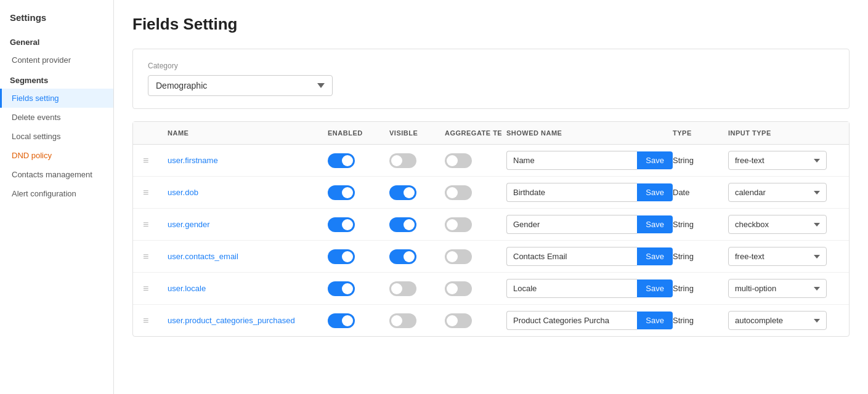 The height and width of the screenshot is (394, 868). I want to click on input-type-select-firstname: free-textdropdowncheckboxmulti-optioncal…, so click(777, 160).